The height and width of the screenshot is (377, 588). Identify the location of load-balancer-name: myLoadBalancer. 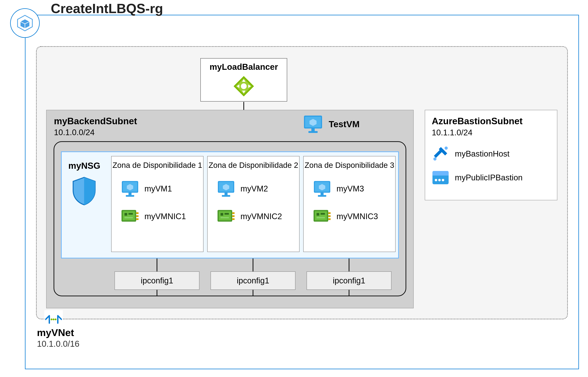
(244, 67).